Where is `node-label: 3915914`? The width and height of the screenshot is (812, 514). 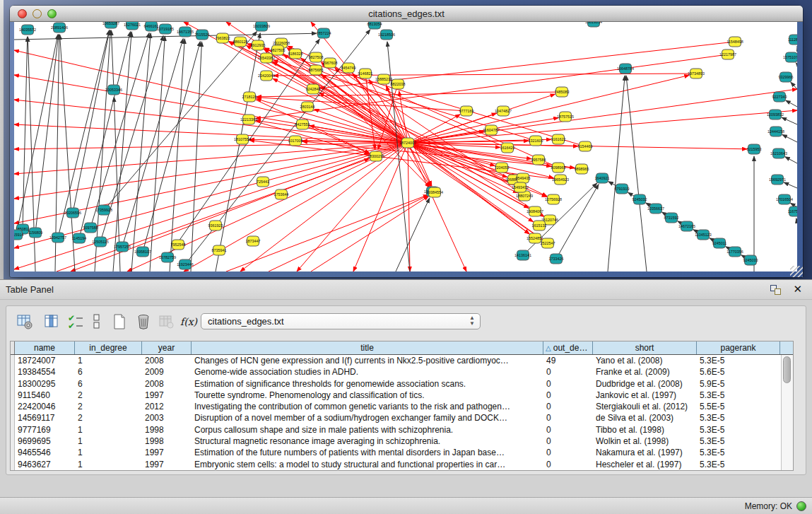
node-label: 3915914 is located at coordinates (19, 235).